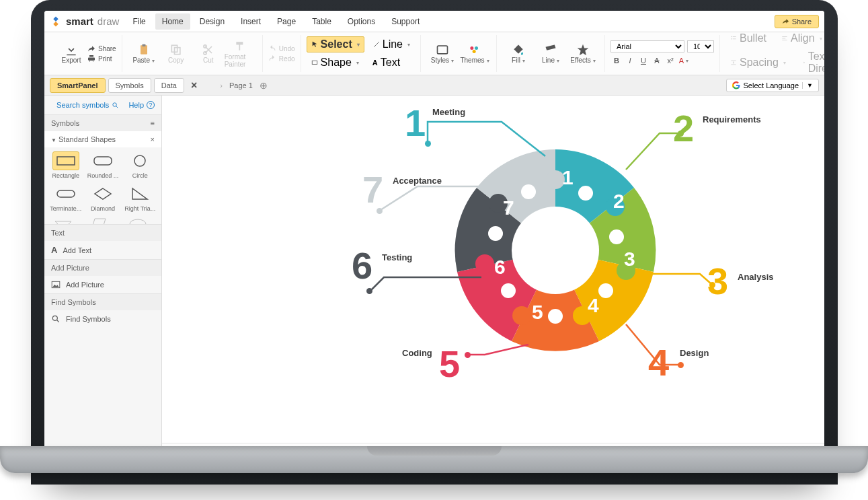 The width and height of the screenshot is (868, 500). What do you see at coordinates (241, 54) in the screenshot?
I see `format-painter-button: Format Painter` at bounding box center [241, 54].